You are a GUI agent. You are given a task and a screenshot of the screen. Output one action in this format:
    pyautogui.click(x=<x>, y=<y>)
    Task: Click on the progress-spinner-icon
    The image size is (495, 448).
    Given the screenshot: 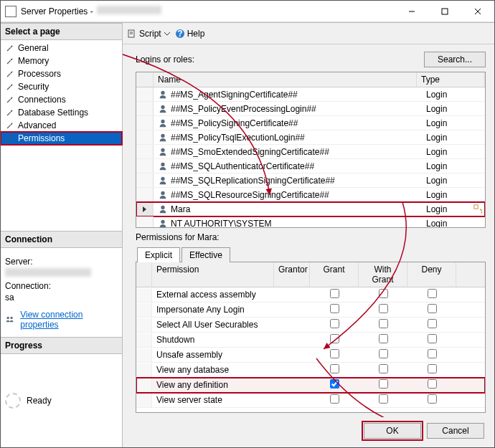 What is the action you would take?
    pyautogui.click(x=13, y=401)
    